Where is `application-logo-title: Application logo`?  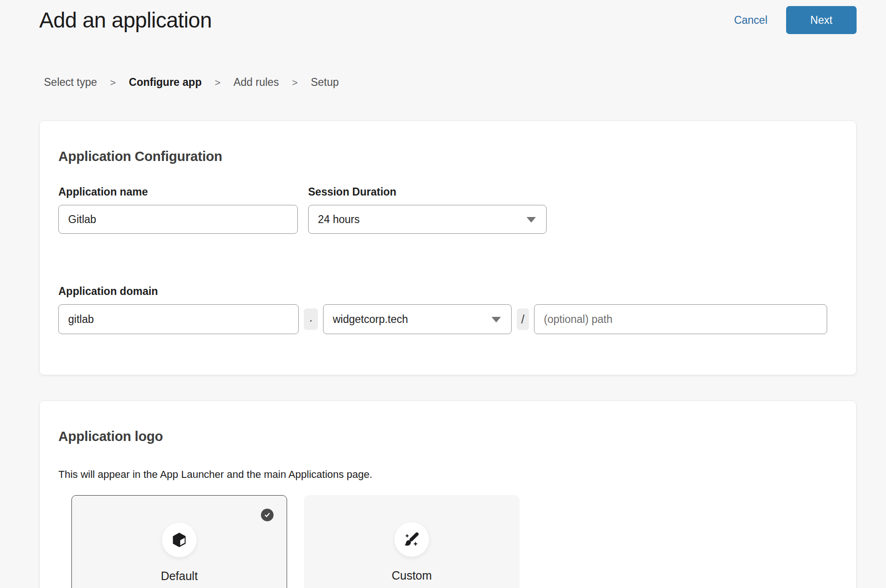
application-logo-title: Application logo is located at coordinates (444, 437).